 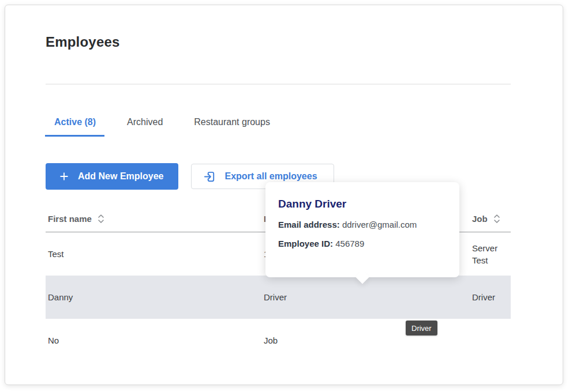 What do you see at coordinates (306, 243) in the screenshot?
I see `popover-employee-id-label: Employee ID:` at bounding box center [306, 243].